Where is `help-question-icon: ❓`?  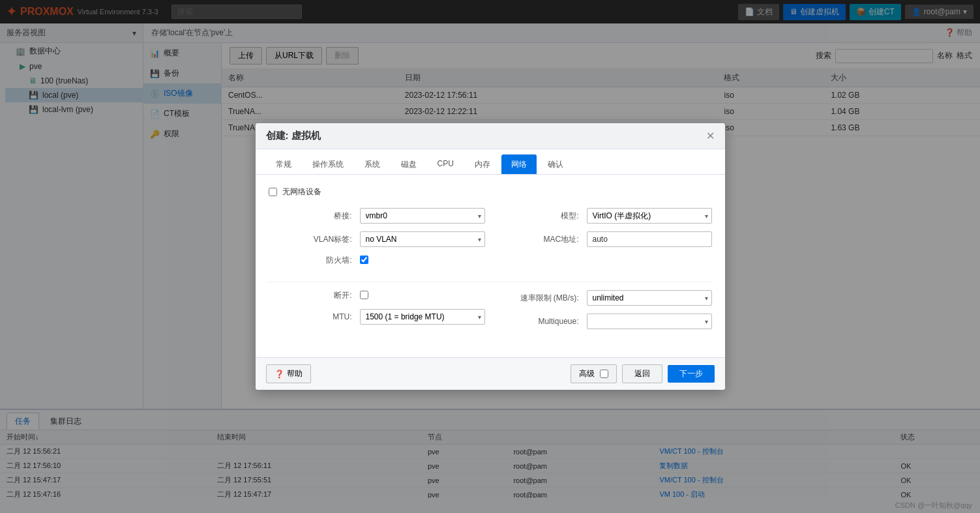
help-question-icon: ❓ is located at coordinates (279, 374).